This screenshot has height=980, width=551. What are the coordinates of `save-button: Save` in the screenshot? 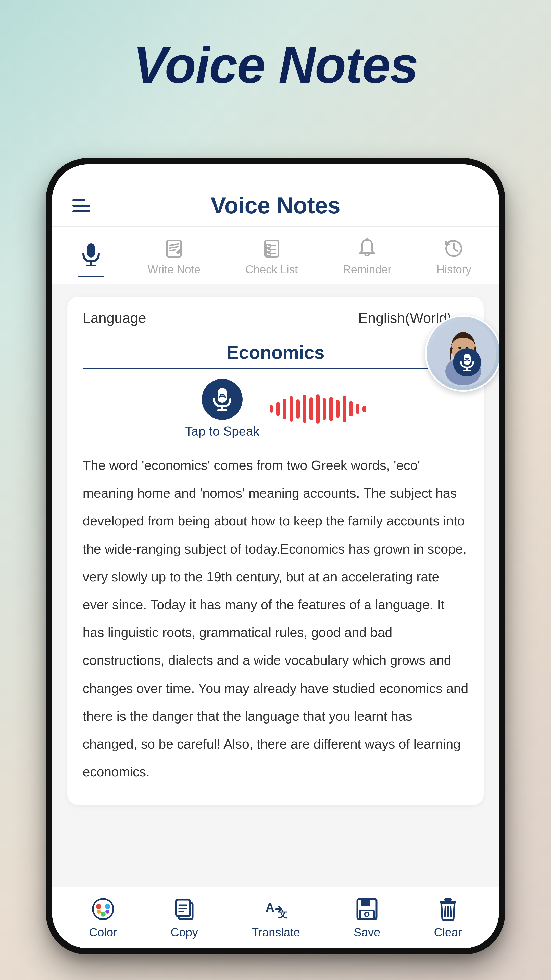 It's located at (367, 918).